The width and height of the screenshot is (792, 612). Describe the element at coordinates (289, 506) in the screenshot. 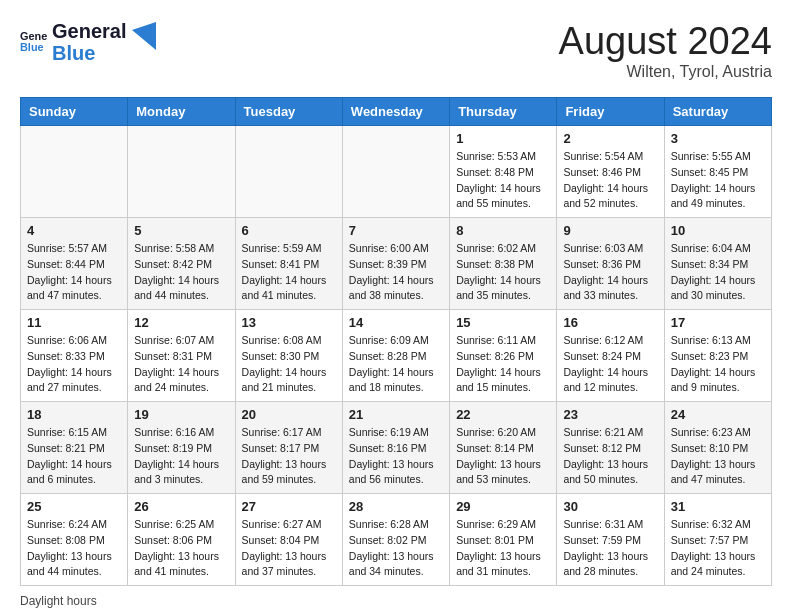

I see `day-number: 27` at that location.